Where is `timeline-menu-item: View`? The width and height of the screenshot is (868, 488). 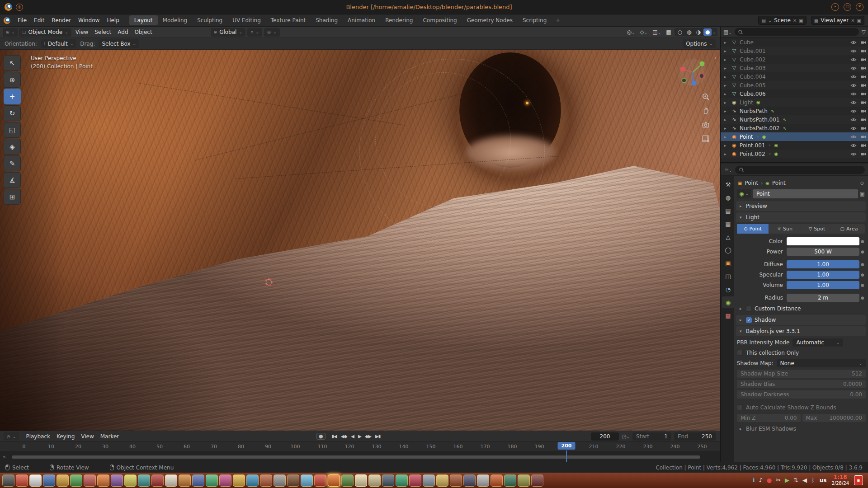
timeline-menu-item: View is located at coordinates (87, 436).